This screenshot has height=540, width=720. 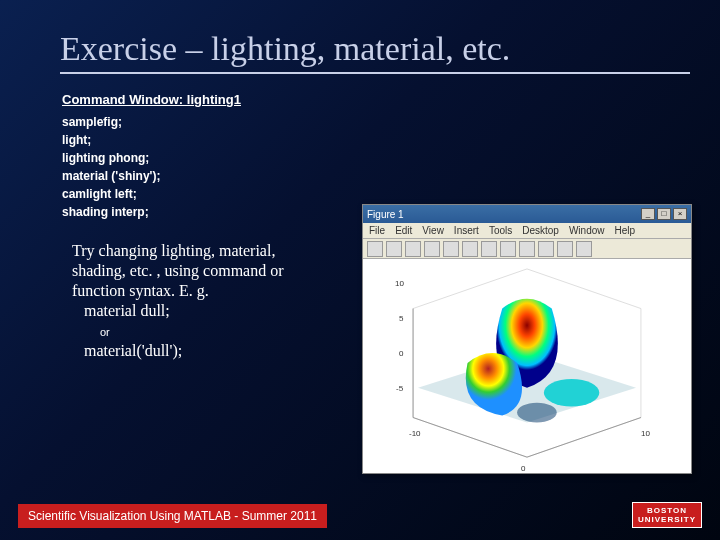 What do you see at coordinates (565, 249) in the screenshot?
I see `toolbar-colorbar-icon` at bounding box center [565, 249].